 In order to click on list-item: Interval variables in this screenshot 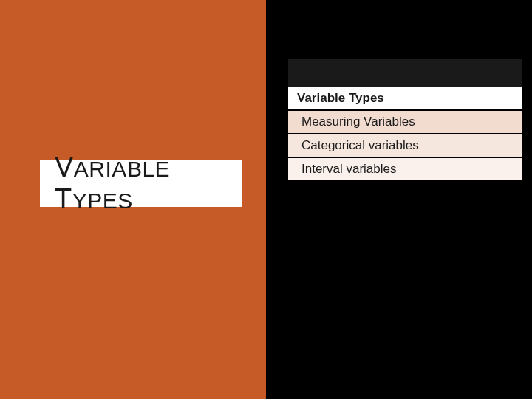, I will do `click(405, 169)`.